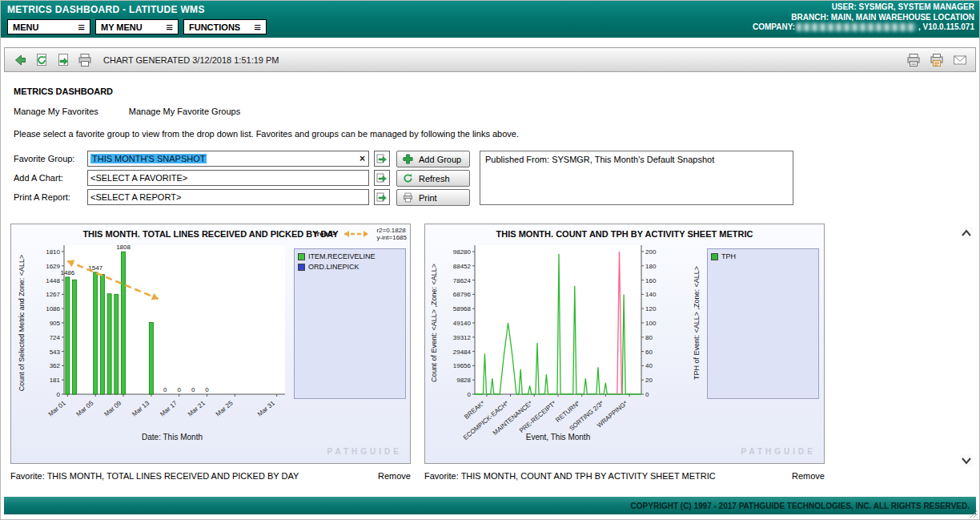 Image resolution: width=980 pixels, height=520 pixels. I want to click on print-button: Print, so click(433, 197).